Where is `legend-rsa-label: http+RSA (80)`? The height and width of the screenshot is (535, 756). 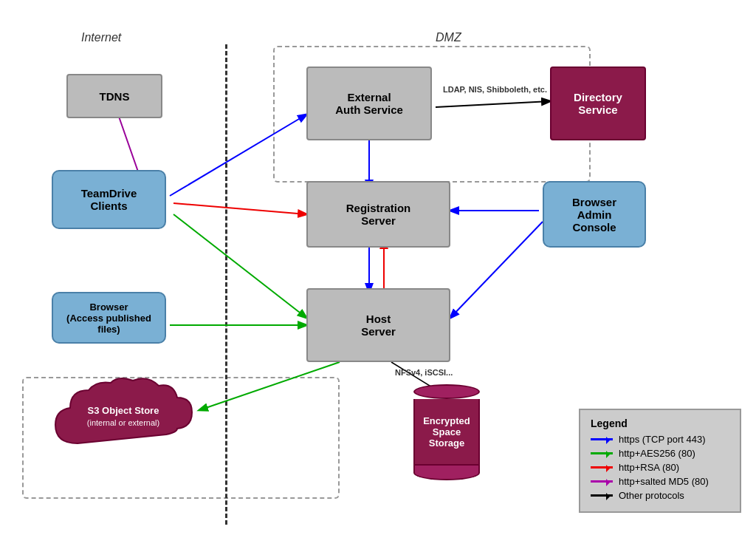
legend-rsa-label: http+RSA (80) is located at coordinates (649, 467).